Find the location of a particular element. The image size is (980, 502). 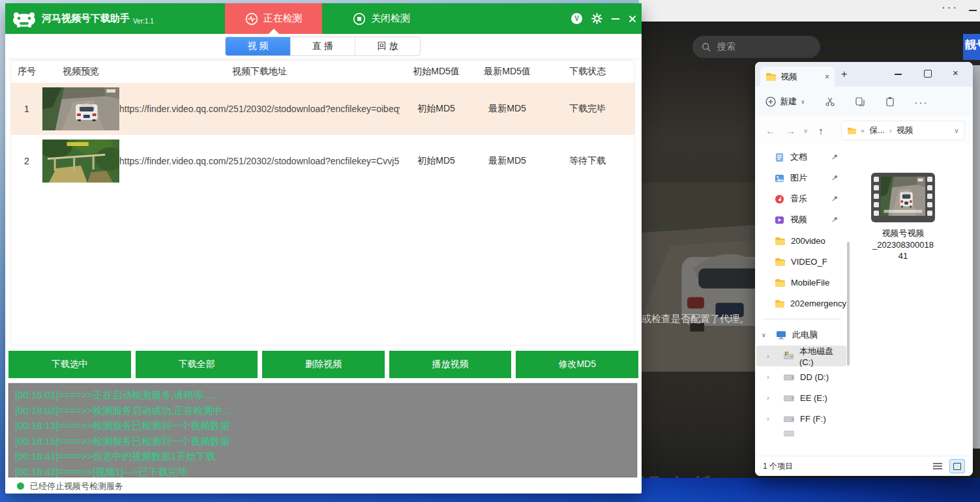

log-panel: [00:18:01]====>>正在启动检测服务,请稍等..... [00:18… is located at coordinates (323, 430).